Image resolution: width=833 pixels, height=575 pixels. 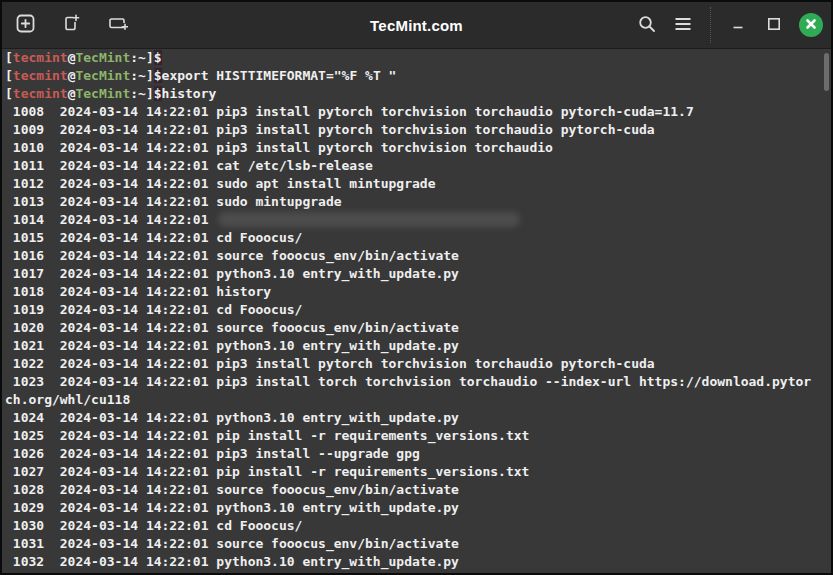 I want to click on history-line: 1028 2024-03-14 14:22:01 source fooocus_…, so click(x=418, y=490).